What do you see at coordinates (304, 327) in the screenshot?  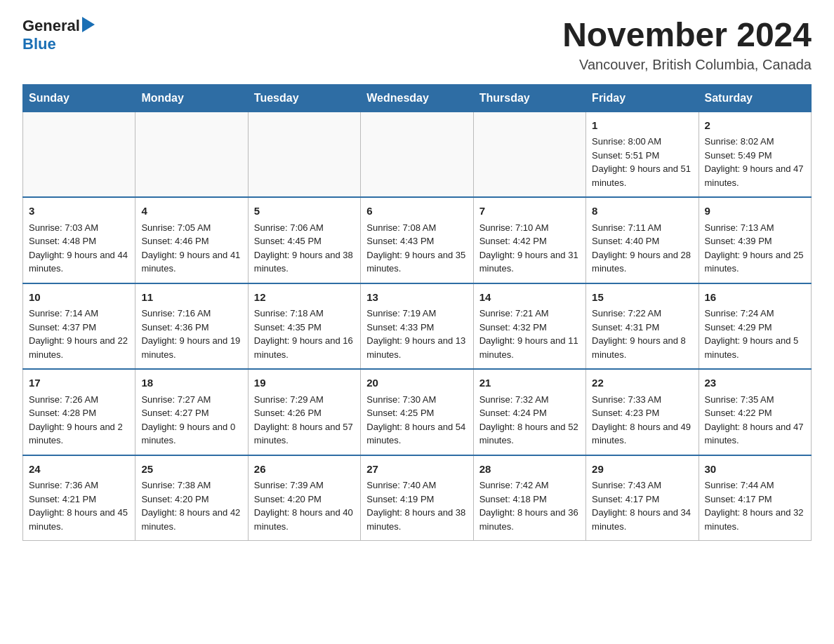 I see `calendar-cell: 12Sunrise: 7:18 AM Sunset: 4:35 PM Dayli…` at bounding box center [304, 327].